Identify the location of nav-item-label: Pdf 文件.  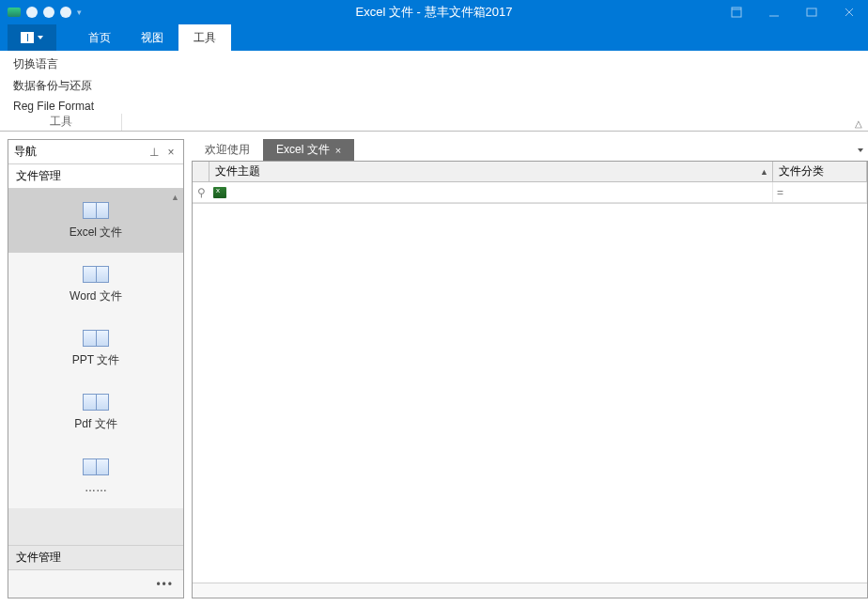
(96, 425).